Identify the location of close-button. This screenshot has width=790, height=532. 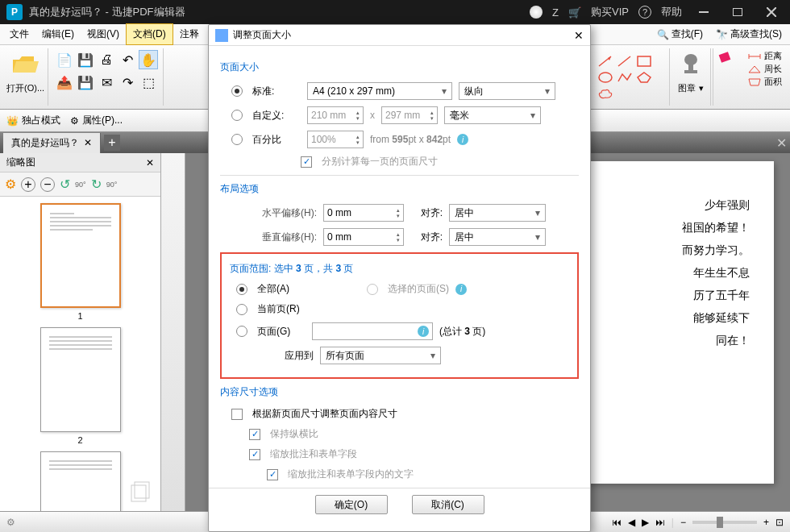
(771, 12).